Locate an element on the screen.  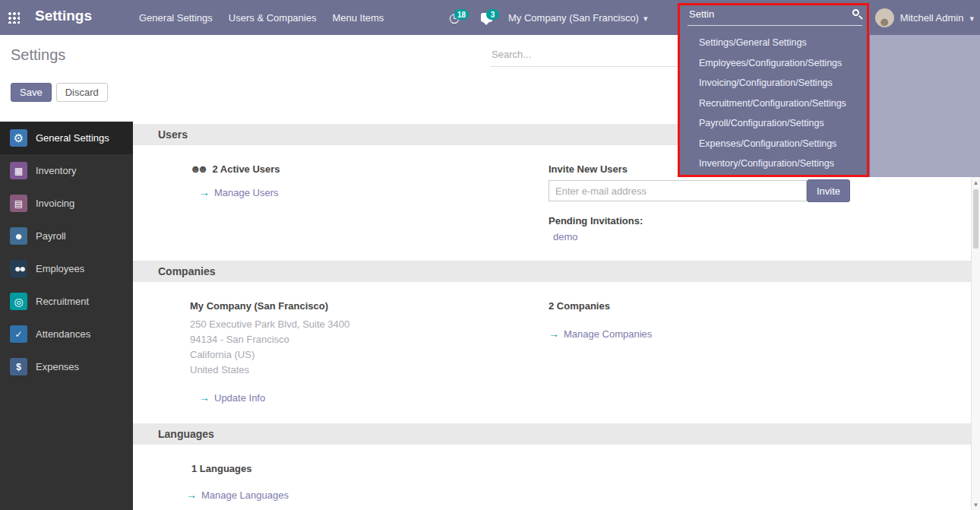
systray: 18 3 My Company (San Francisco) is located at coordinates (545, 17).